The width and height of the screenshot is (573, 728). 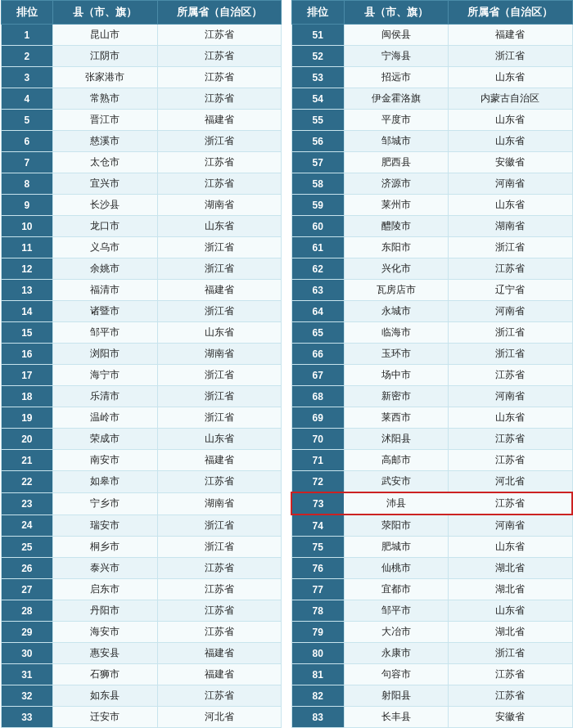 I want to click on rank-right: 73, so click(x=318, y=504).